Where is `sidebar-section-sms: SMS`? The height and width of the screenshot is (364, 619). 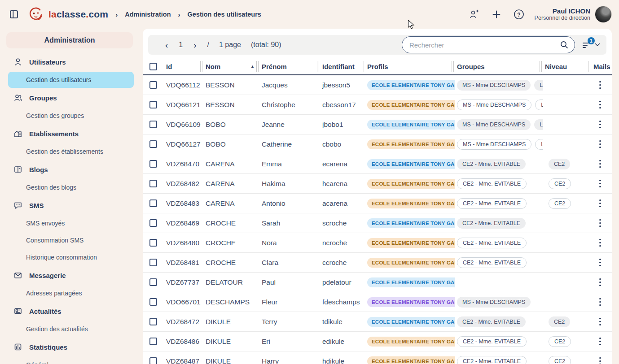
sidebar-section-sms: SMS is located at coordinates (71, 205).